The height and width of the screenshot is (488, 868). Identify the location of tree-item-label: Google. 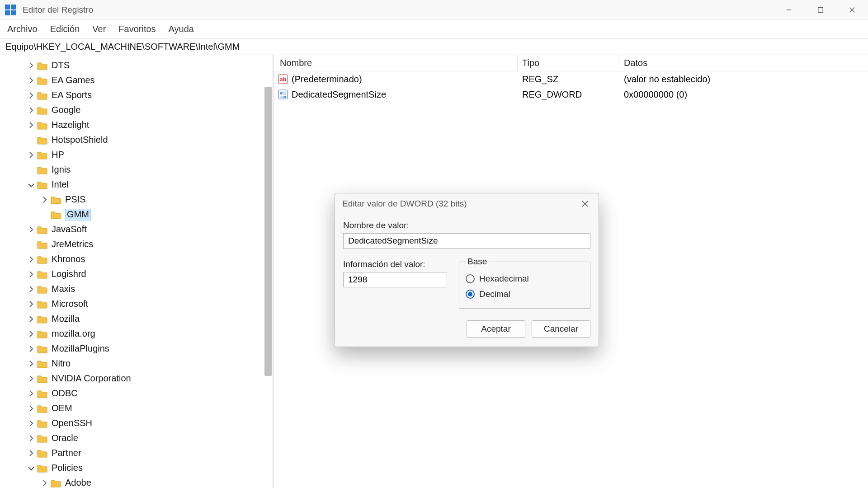
(66, 110).